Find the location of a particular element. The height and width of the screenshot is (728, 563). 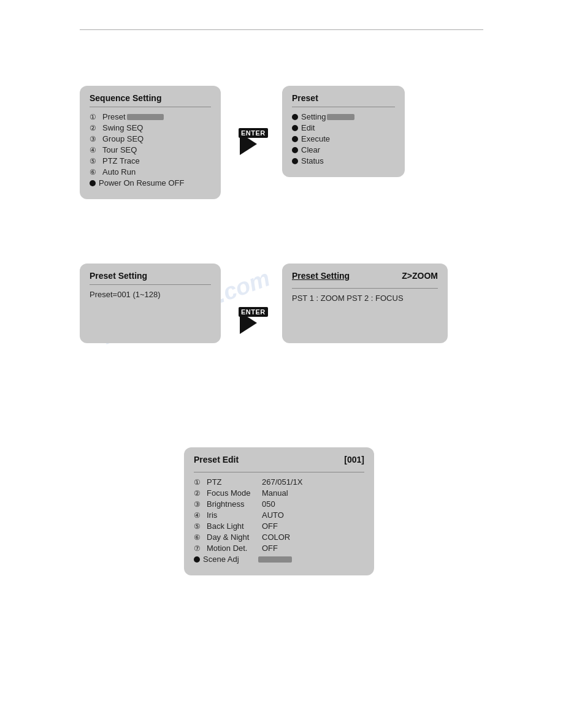

list-item: Setting is located at coordinates (343, 116).